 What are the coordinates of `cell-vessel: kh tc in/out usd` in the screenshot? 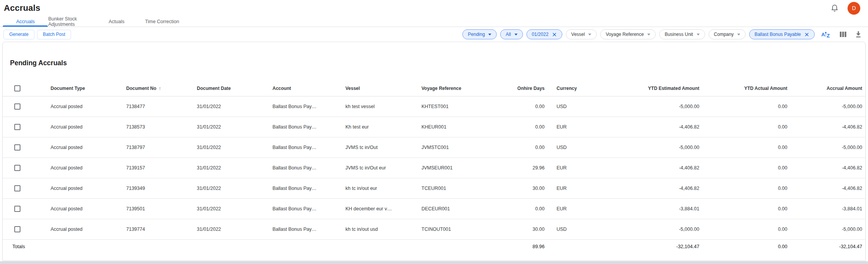 It's located at (384, 229).